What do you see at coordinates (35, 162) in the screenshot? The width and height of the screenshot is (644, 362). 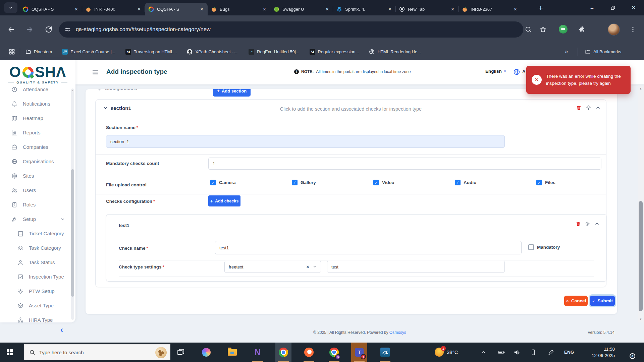 I see `sidebar-item: Organisations` at bounding box center [35, 162].